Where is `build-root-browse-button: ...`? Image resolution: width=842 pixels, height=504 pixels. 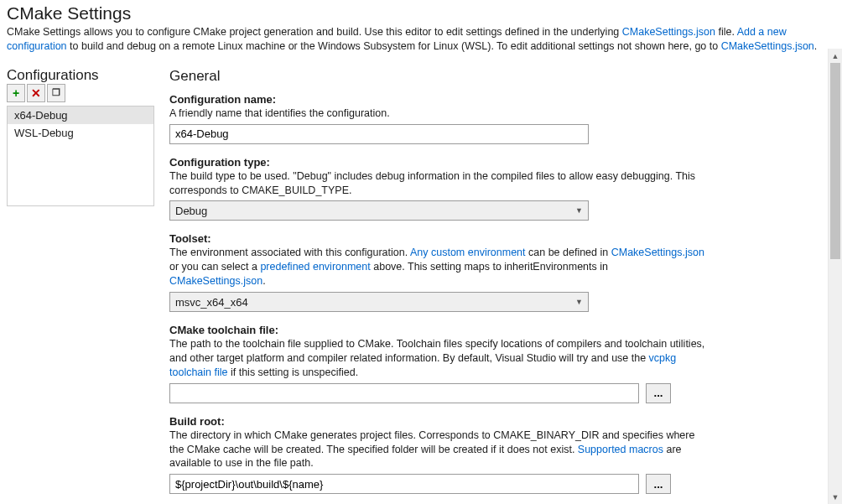
build-root-browse-button: ... is located at coordinates (658, 484).